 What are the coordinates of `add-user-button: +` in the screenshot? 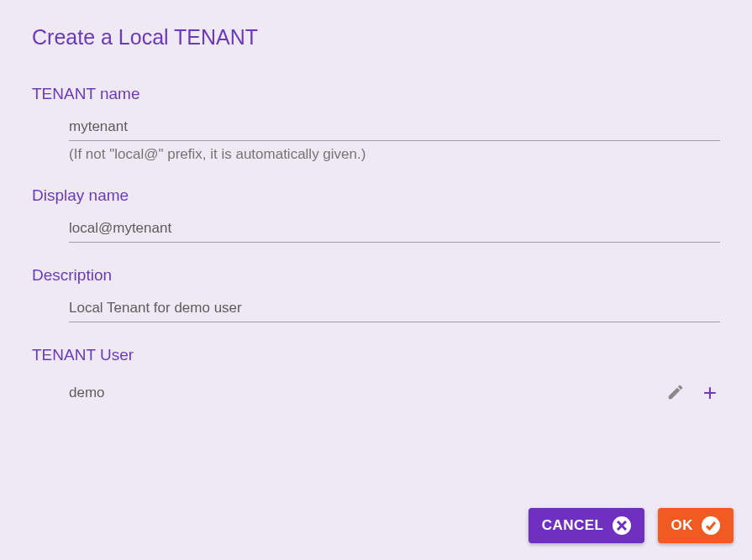 It's located at (710, 393).